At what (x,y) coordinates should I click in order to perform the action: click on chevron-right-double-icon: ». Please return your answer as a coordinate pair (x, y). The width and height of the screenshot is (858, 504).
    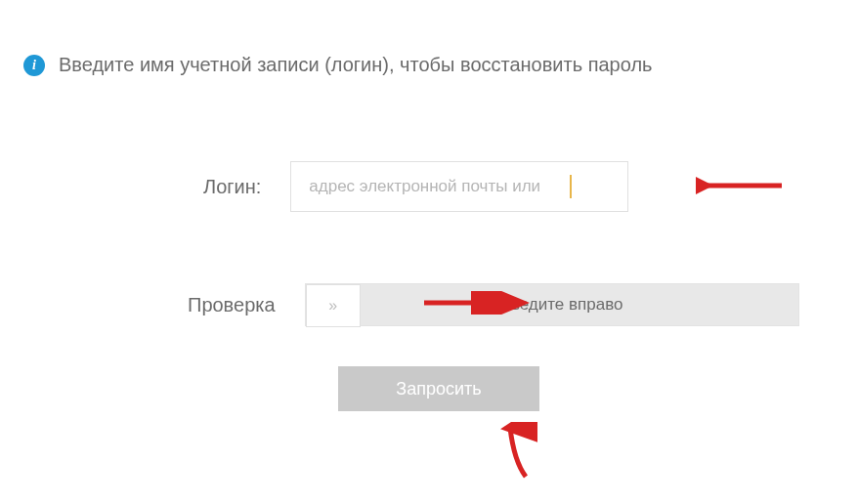
    Looking at the image, I should click on (332, 306).